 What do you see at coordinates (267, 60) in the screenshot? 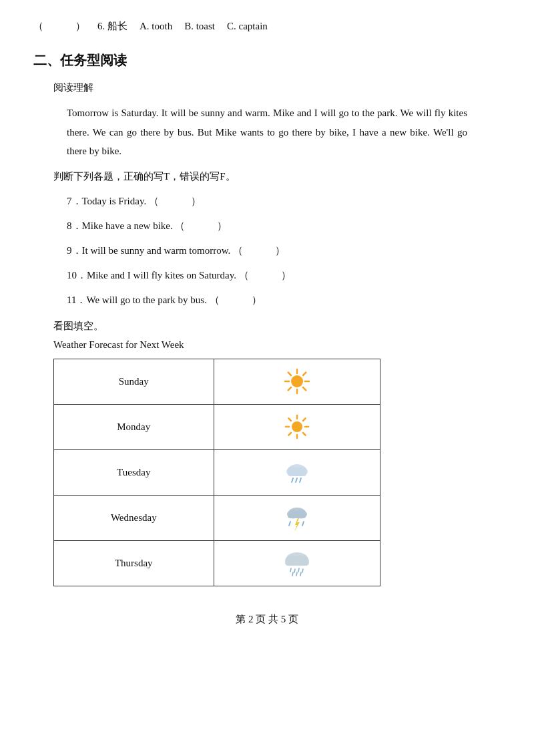
I see `section2-title: 二、任务型阅读` at bounding box center [267, 60].